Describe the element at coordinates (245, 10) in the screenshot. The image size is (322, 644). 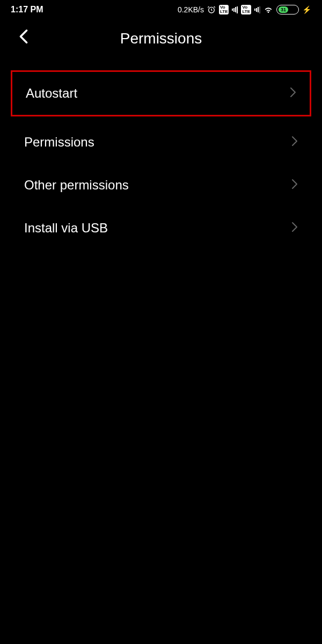
I see `status-icons: 0.2KB/s VoLTE VoLTE 31 ⚡` at that location.